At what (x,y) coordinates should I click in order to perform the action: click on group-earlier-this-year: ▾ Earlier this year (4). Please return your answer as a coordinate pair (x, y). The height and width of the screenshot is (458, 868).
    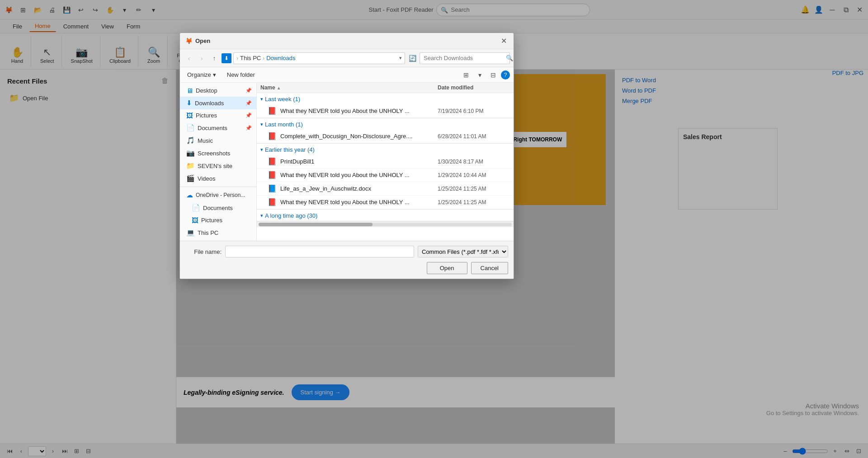
    Looking at the image, I should click on (385, 149).